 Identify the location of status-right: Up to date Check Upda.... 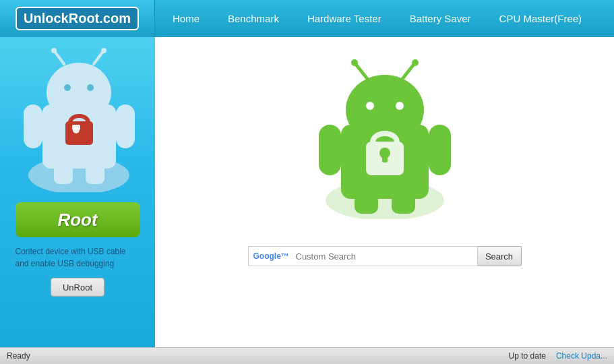
(558, 356).